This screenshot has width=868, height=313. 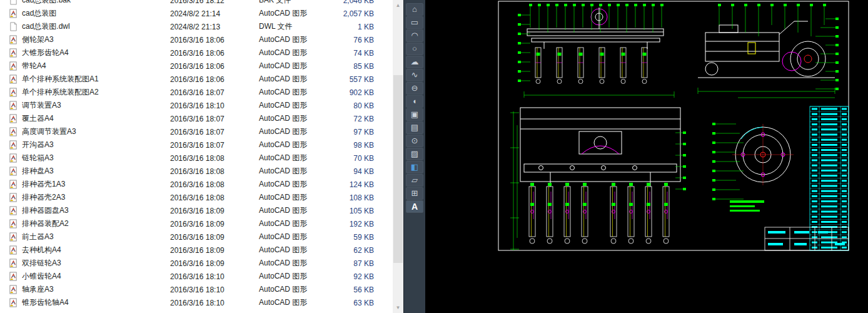 I want to click on scrollbar-thumb, so click(x=398, y=169).